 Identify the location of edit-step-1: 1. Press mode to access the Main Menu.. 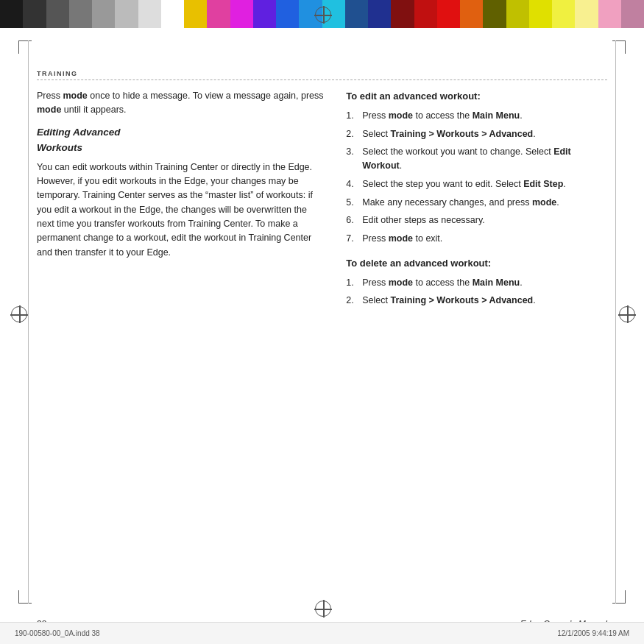
(477, 116).